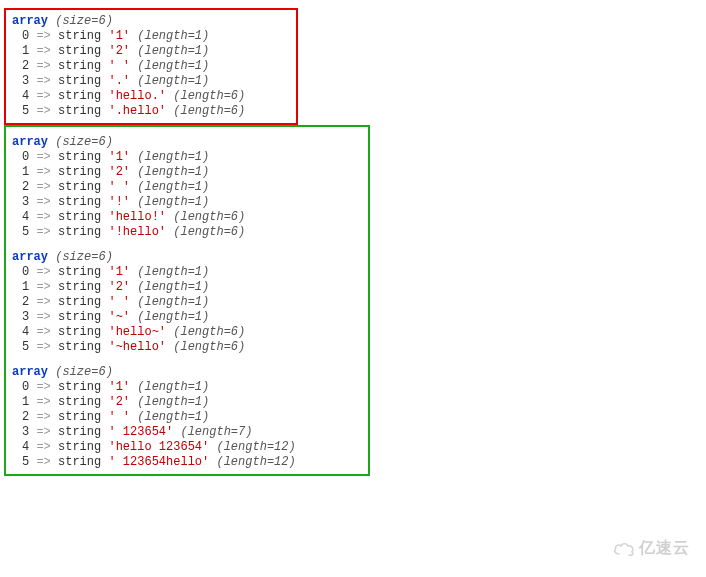 The height and width of the screenshot is (577, 706). I want to click on watermark: 亿速云, so click(652, 548).